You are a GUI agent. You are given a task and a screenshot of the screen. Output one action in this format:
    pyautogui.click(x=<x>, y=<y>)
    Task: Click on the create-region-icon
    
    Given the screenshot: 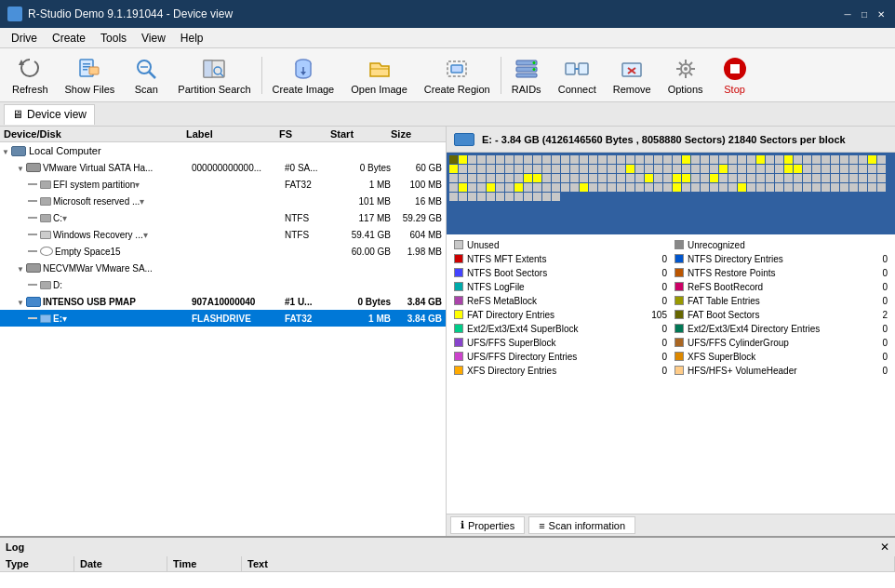 What is the action you would take?
    pyautogui.click(x=457, y=69)
    